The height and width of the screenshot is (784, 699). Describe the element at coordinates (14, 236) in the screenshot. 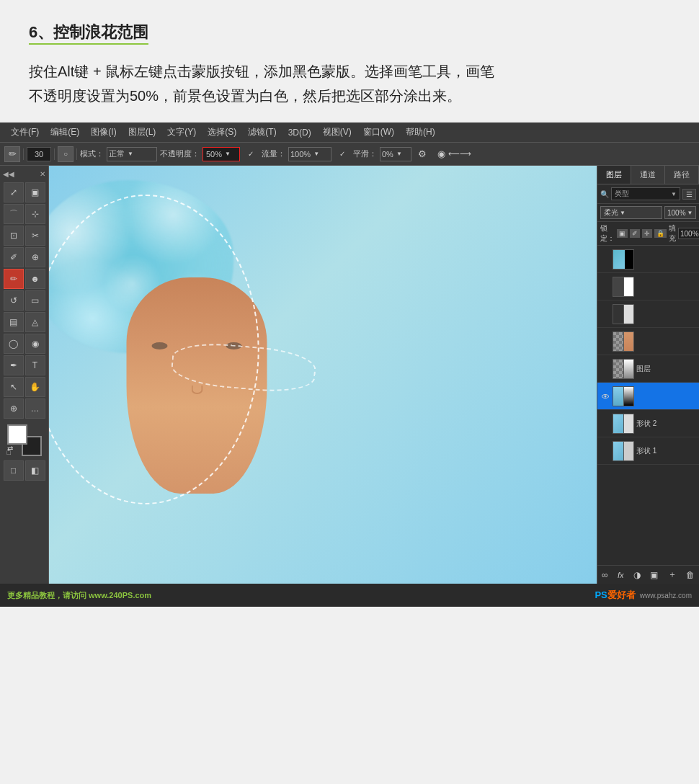

I see `crop-tool: ⊡` at that location.